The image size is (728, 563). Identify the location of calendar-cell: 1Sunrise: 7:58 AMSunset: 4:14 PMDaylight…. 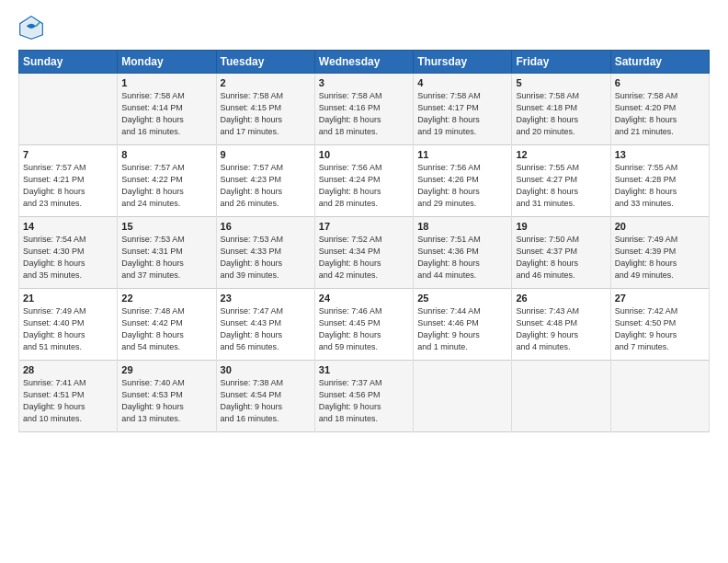
(167, 109).